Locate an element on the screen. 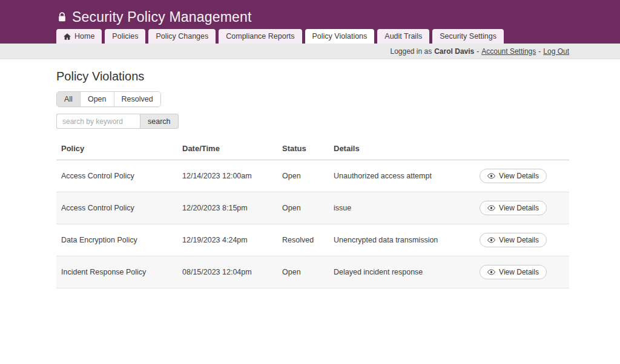 The image size is (620, 364). cell-datetime: 12/20/2023 8:15pm is located at coordinates (228, 208).